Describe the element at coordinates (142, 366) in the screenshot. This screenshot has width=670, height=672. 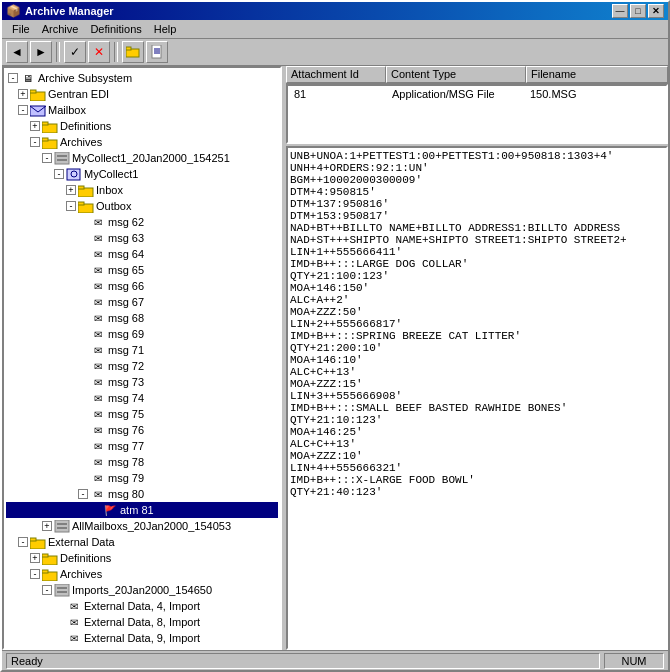
I see `tree-node-msg72: ✉ msg 72` at that location.